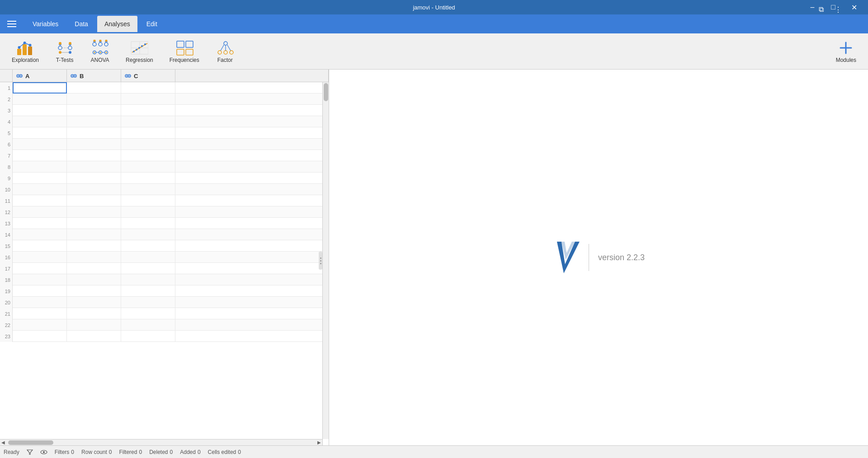 The width and height of the screenshot is (868, 458). Describe the element at coordinates (821, 9) in the screenshot. I see `split-view-icon: ⧉` at that location.